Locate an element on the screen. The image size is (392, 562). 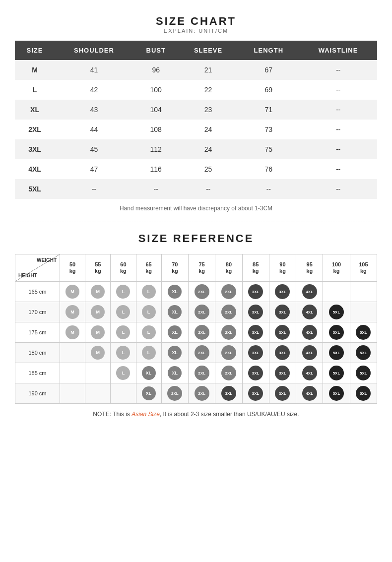
size-table-cell: 5XL is located at coordinates (35, 189).